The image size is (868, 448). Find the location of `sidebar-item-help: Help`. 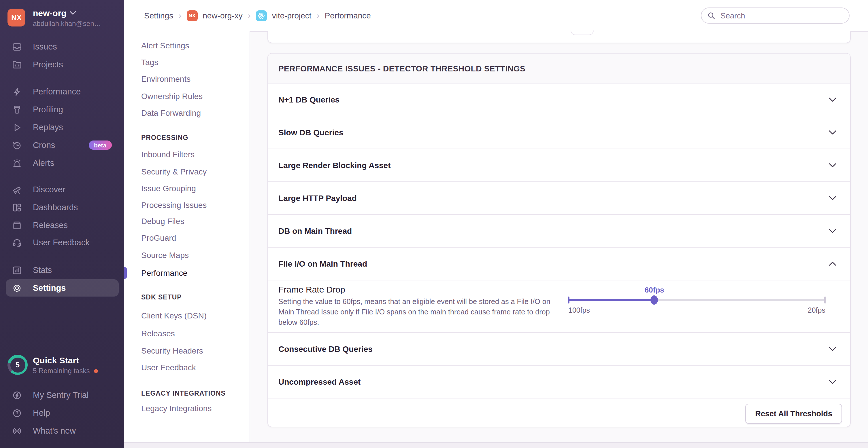

sidebar-item-help: Help is located at coordinates (62, 413).